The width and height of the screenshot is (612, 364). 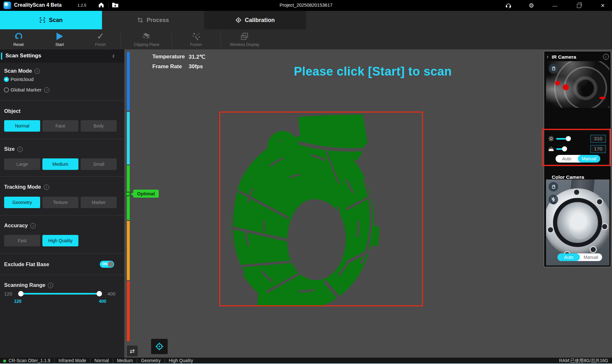 What do you see at coordinates (13, 149) in the screenshot?
I see `size-label: Sizei` at bounding box center [13, 149].